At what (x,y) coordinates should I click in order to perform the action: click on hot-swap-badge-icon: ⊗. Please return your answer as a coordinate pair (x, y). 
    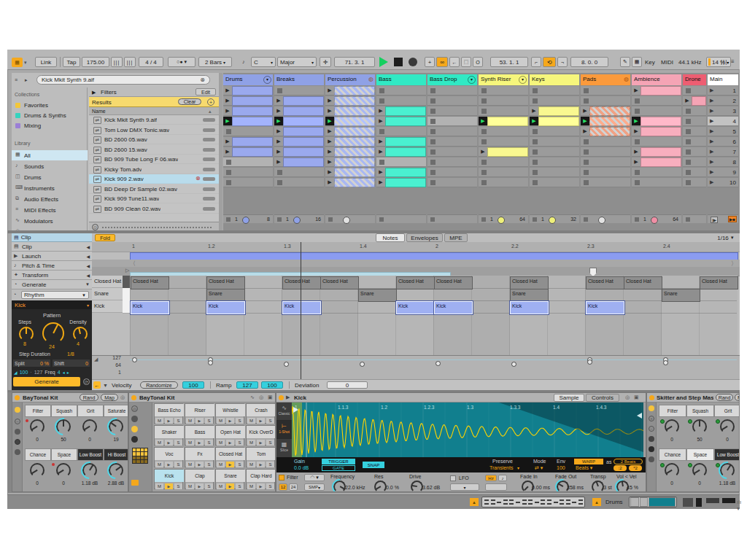
    Looking at the image, I should click on (198, 178).